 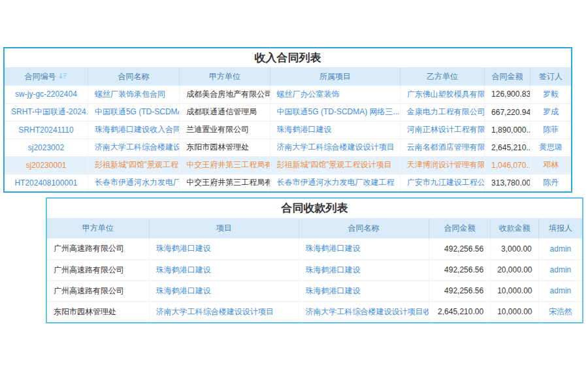 I want to click on table-row: sw-jy-gc-2202404螺丝厂装饰承包合同成都美合房地产有限公司螺丝厂办…, so click(x=287, y=94).